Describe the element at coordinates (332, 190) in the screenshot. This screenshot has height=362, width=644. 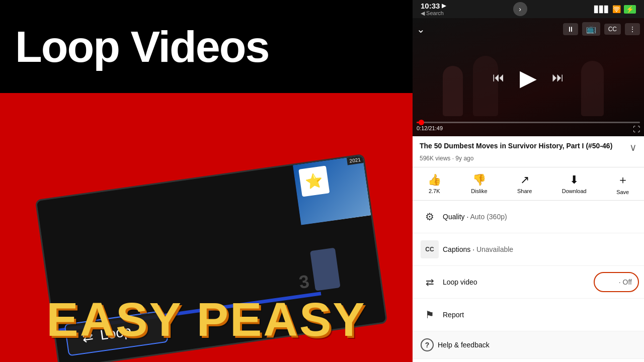
I see `mockup-thumbnail: ⭐ 2021` at that location.